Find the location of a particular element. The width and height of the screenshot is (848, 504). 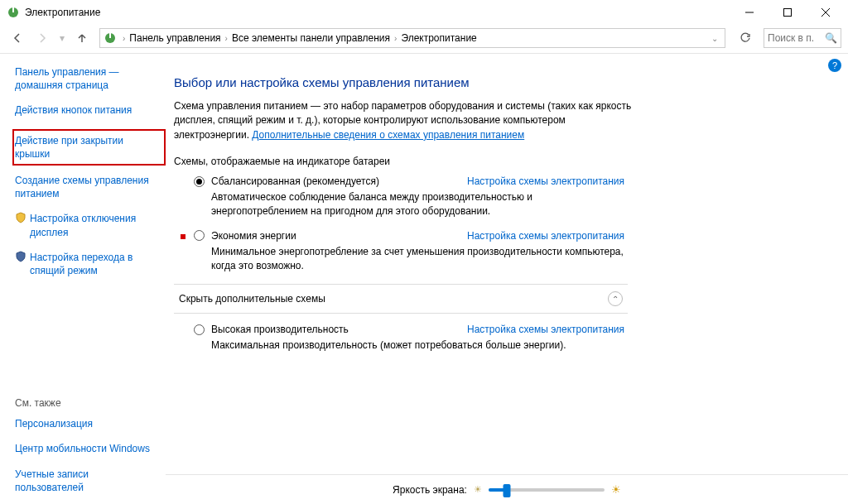

page-heading: Выбор или настройка схемы управления пит… is located at coordinates (506, 83).